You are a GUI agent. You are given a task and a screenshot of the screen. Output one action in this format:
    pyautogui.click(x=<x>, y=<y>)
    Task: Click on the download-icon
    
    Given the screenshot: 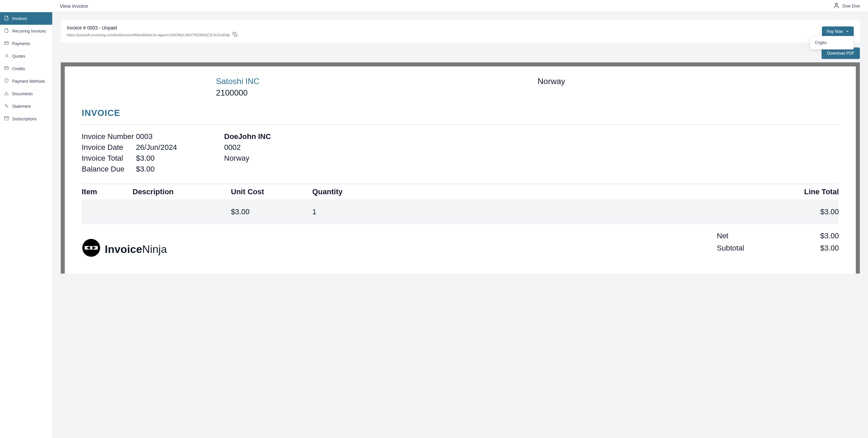 What is the action you would take?
    pyautogui.click(x=6, y=94)
    